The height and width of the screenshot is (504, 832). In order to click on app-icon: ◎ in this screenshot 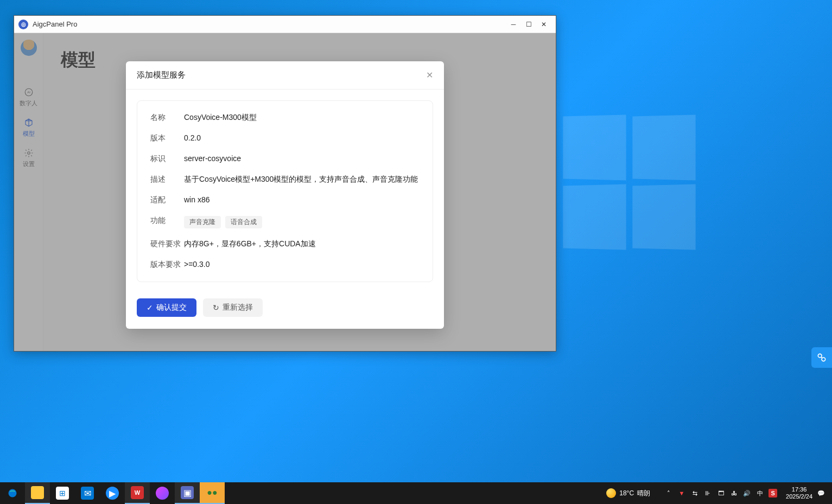, I will do `click(23, 24)`.